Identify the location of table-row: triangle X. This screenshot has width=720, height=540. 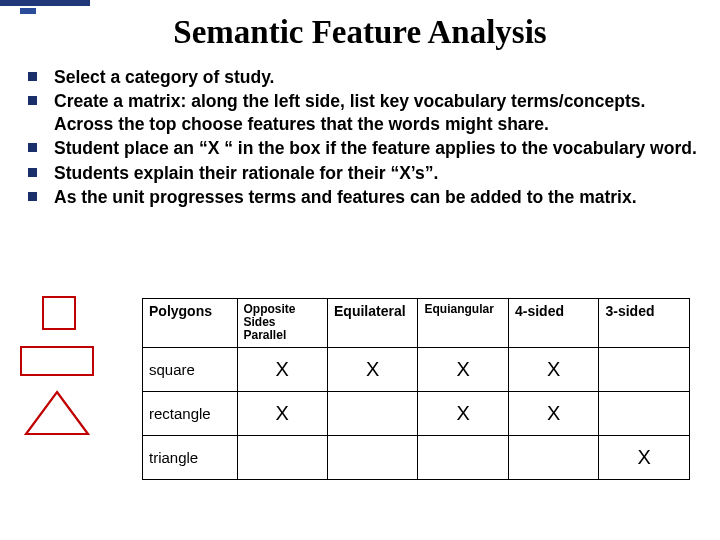
(416, 457).